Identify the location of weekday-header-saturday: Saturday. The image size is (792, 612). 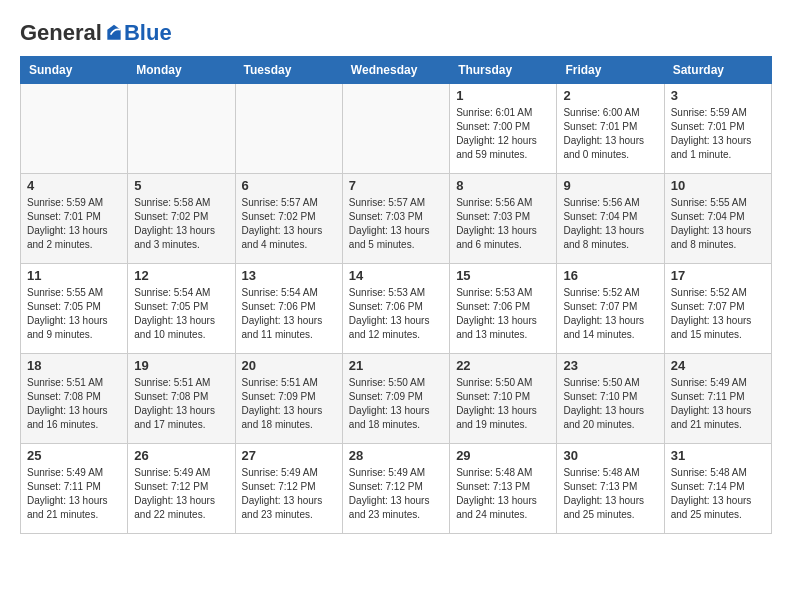
(718, 70).